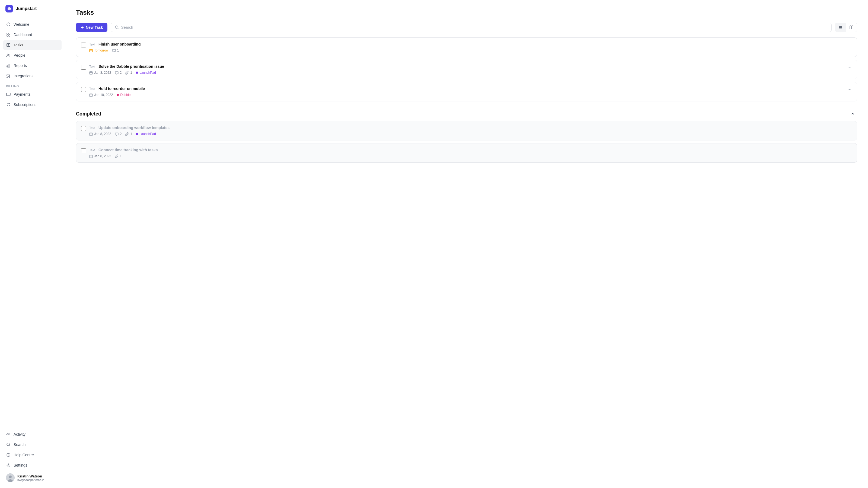  Describe the element at coordinates (471, 156) in the screenshot. I see `task-meta: Jan 8, 2022 1` at that location.